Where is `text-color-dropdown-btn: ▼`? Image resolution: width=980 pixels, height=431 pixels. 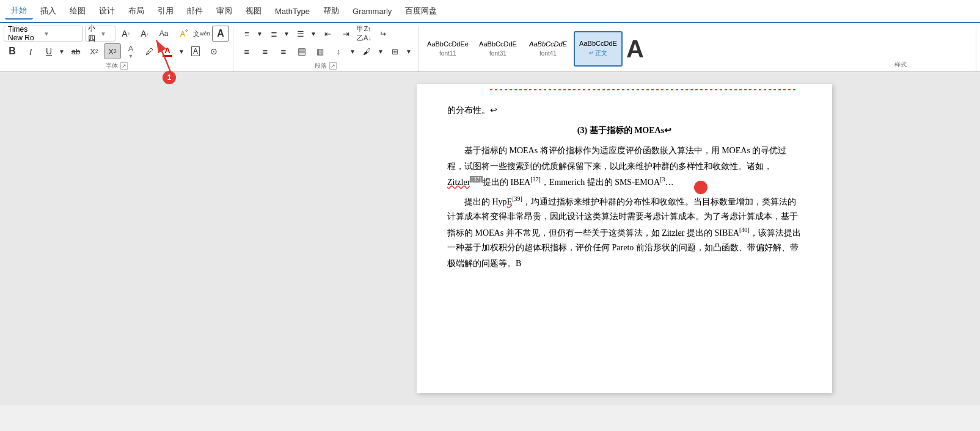
text-color-dropdown-btn: ▼ is located at coordinates (181, 51).